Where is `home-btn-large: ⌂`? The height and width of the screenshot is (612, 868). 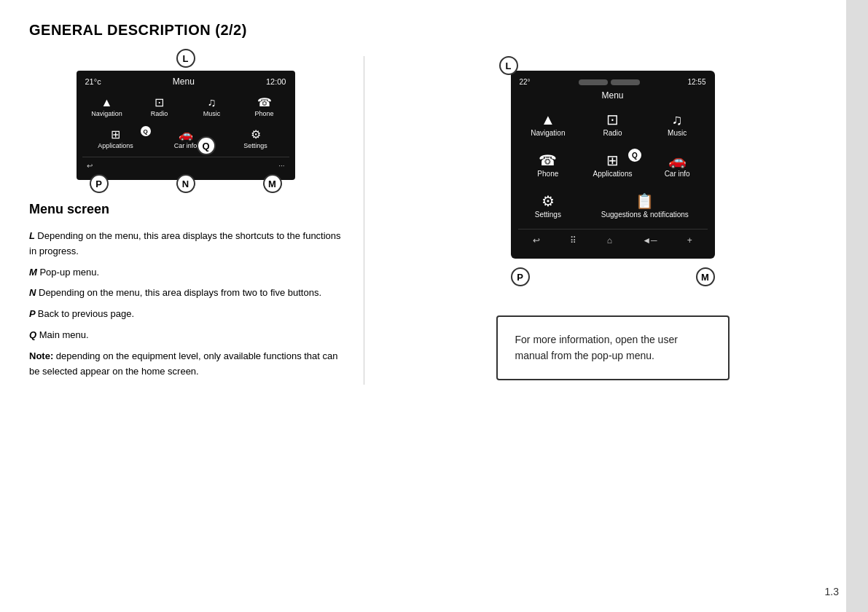
home-btn-large: ⌂ is located at coordinates (609, 240).